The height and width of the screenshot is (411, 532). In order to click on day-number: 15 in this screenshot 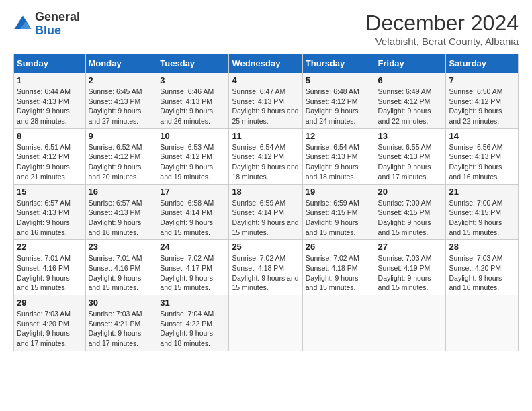, I will do `click(50, 192)`.